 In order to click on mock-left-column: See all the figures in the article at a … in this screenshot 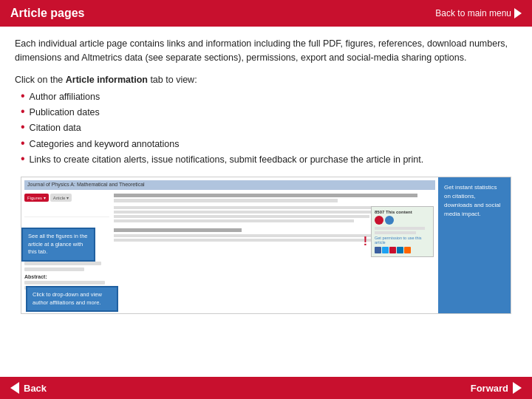, I will do `click(66, 251)`.